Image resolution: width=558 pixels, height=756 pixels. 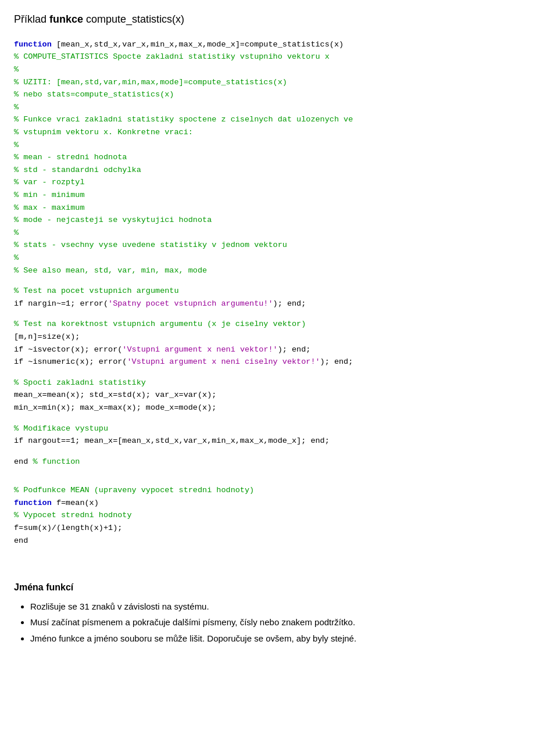 I want to click on code-line-21: if nargin~=1; error('Spatny pocet vstupn…, so click(x=279, y=304).